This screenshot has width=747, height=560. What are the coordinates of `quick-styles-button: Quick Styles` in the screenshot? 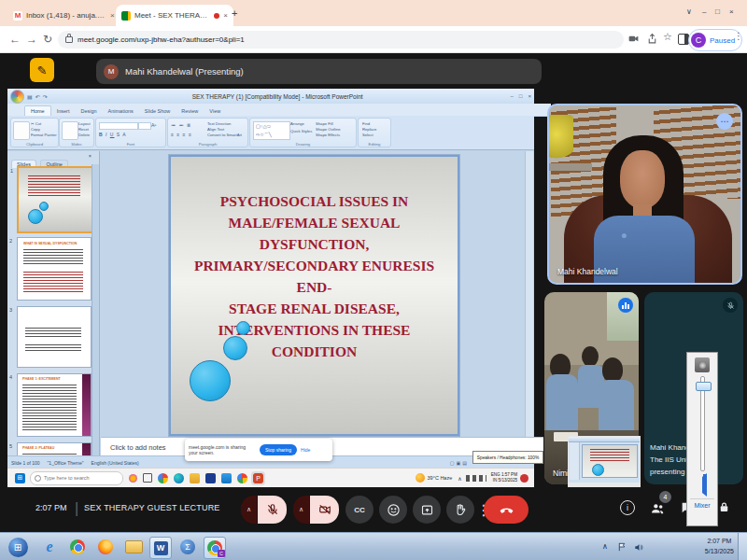 It's located at (301, 132).